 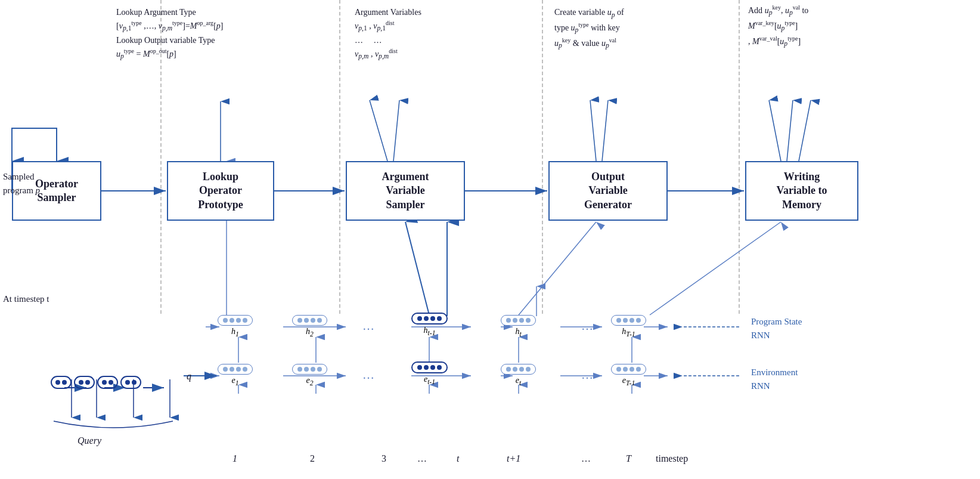 I want to click on timestep-3: 3, so click(x=384, y=459).